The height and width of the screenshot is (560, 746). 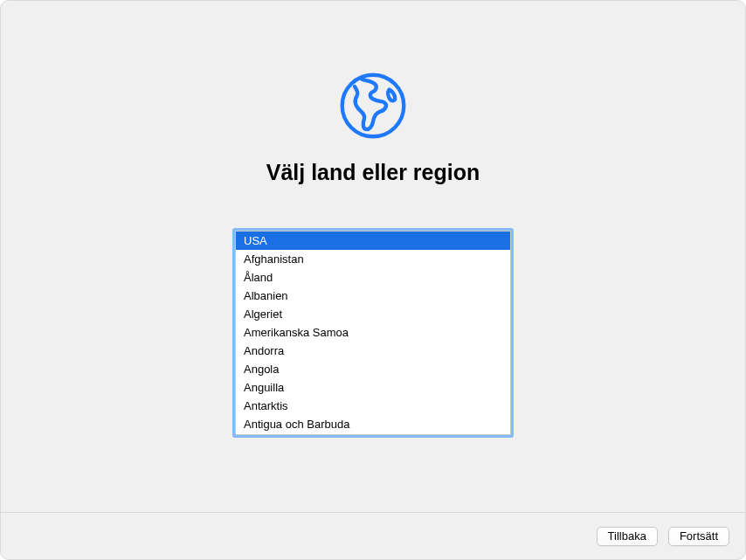 What do you see at coordinates (373, 536) in the screenshot?
I see `footer-bar: Tillbaka Fortsätt` at bounding box center [373, 536].